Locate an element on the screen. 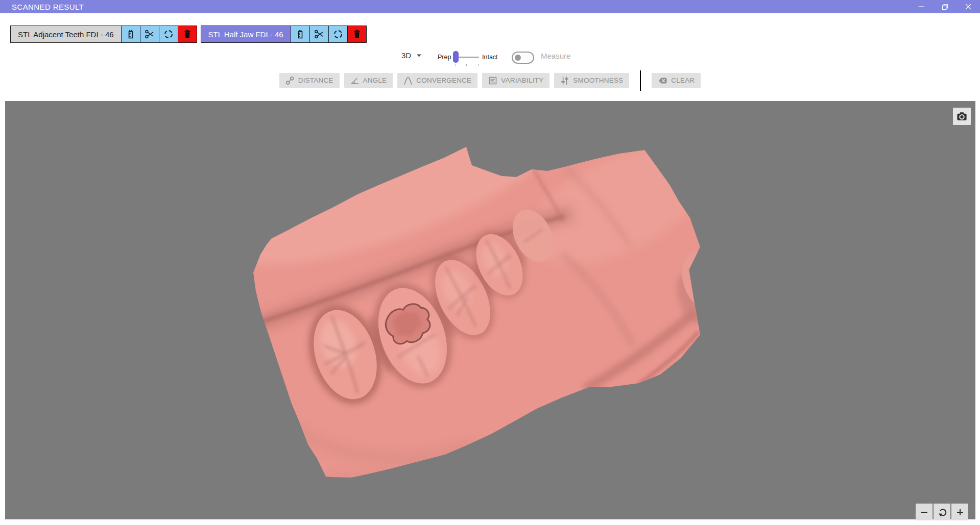  measure-toggle is located at coordinates (523, 58).